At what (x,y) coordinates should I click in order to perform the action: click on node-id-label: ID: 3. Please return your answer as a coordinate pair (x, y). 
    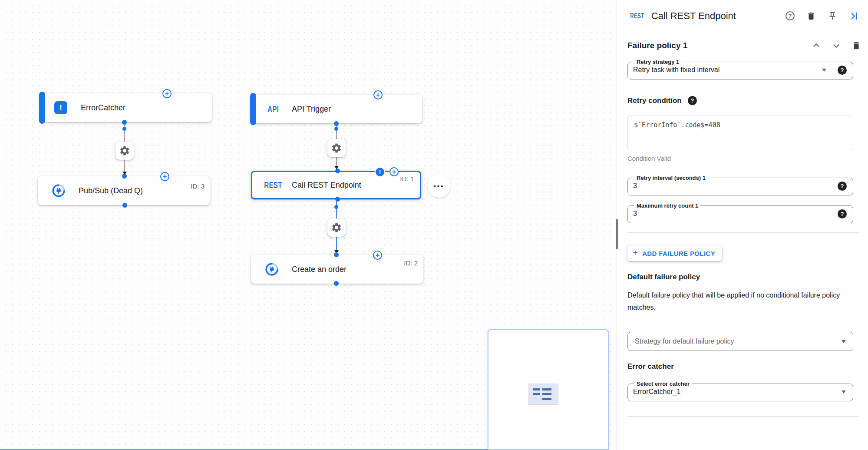
    Looking at the image, I should click on (198, 186).